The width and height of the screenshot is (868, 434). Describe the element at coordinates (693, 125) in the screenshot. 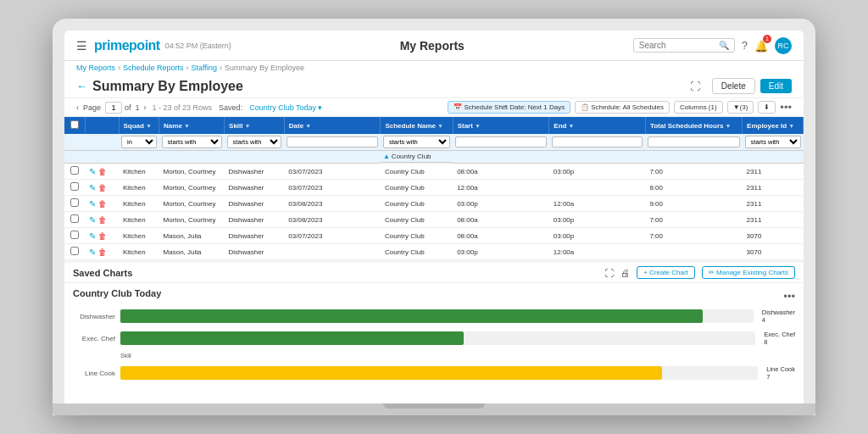

I see `th-total-hours: Total Scheduled Hours▼` at that location.